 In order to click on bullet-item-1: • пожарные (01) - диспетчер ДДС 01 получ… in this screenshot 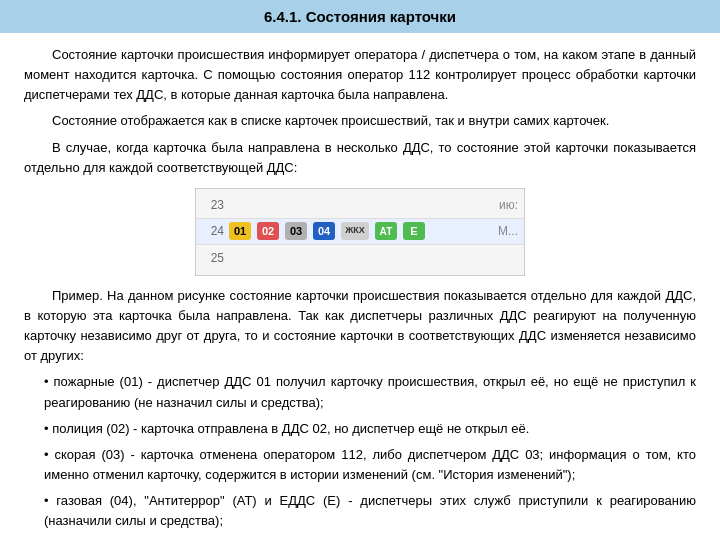, I will do `click(370, 392)`.